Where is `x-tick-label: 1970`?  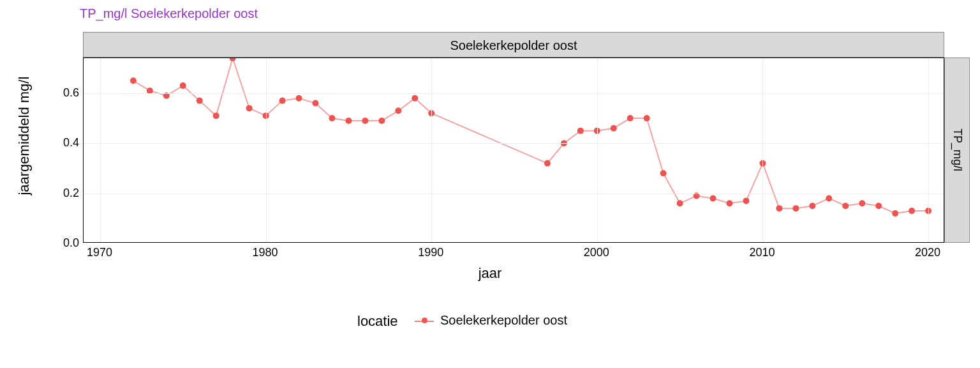
x-tick-label: 1970 is located at coordinates (100, 253).